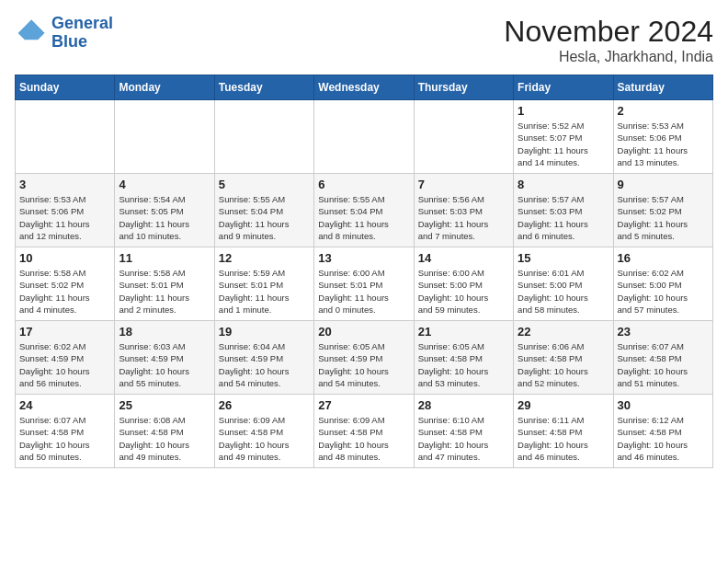 Image resolution: width=728 pixels, height=563 pixels. I want to click on day-number: 13, so click(364, 258).